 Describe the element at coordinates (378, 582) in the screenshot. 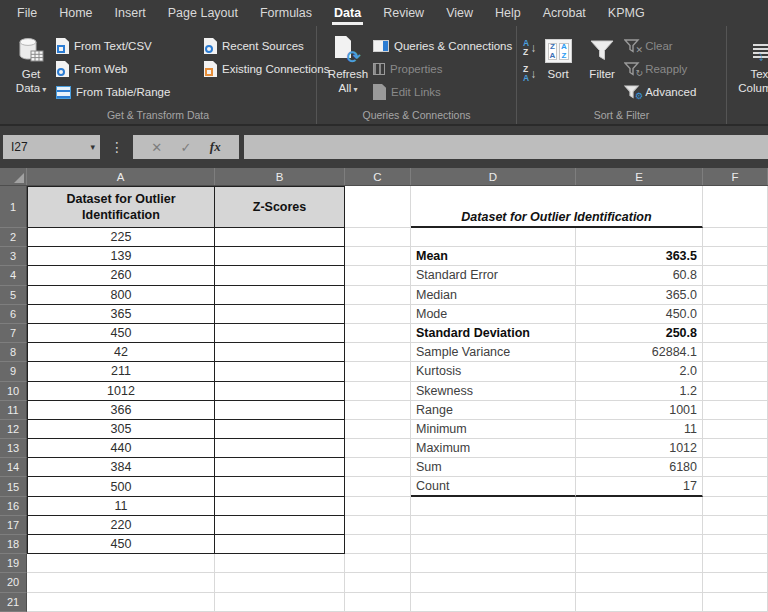

I see `cell-C20` at that location.